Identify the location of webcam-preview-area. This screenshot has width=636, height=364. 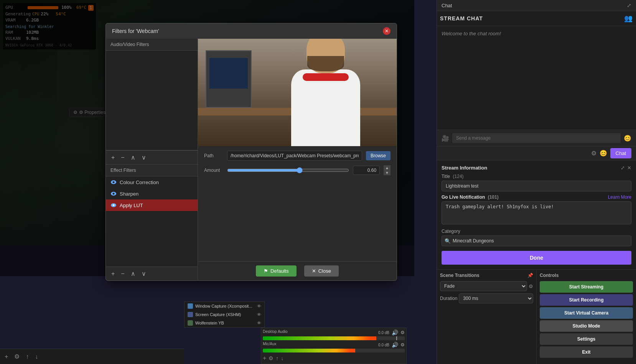
(297, 92).